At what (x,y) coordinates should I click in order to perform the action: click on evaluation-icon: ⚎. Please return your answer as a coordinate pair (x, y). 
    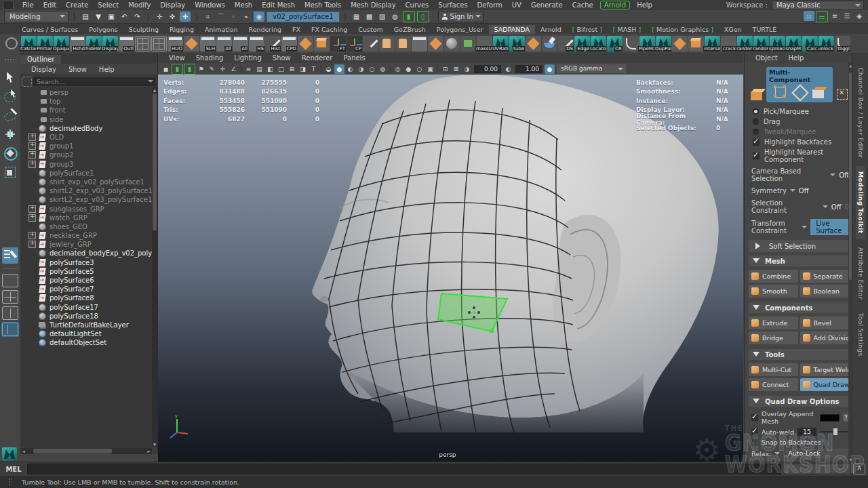
    Looking at the image, I should click on (822, 16).